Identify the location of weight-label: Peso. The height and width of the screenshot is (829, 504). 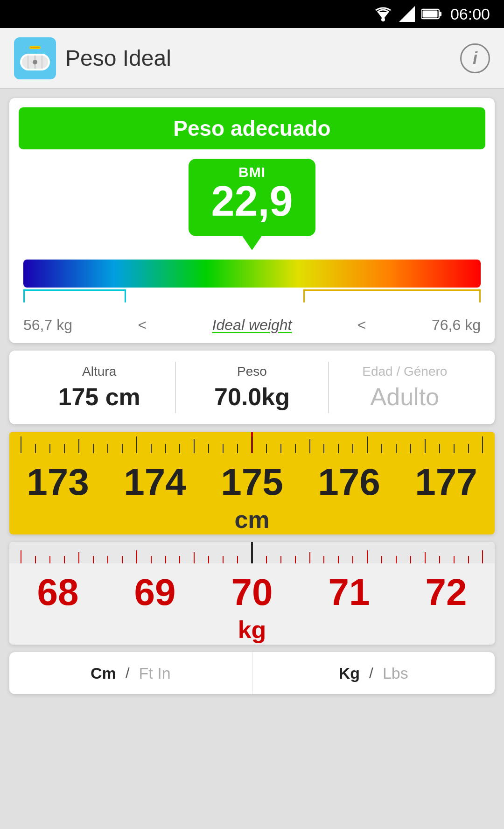
(252, 372).